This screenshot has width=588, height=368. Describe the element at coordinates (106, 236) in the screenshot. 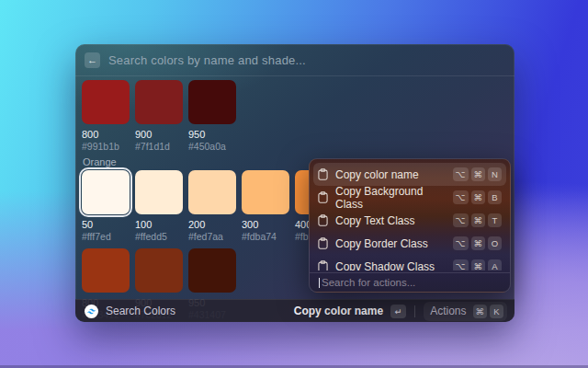

I see `shade-hex: #fff7ed` at that location.